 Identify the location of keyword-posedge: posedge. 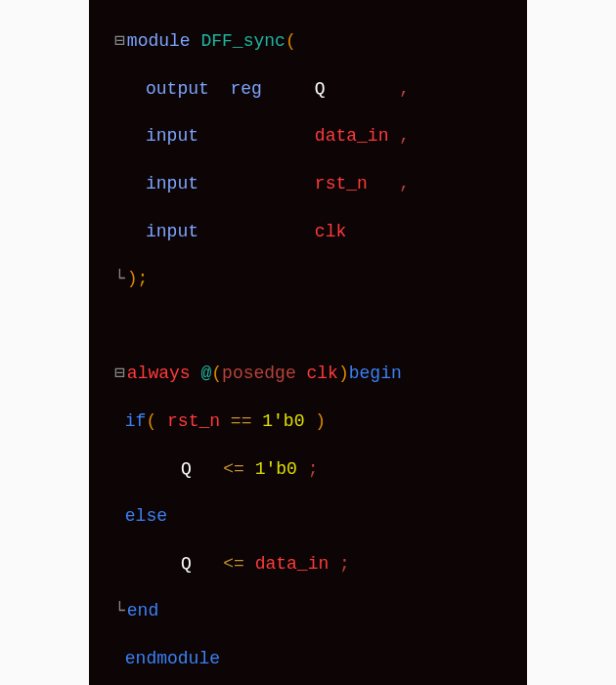
(259, 373).